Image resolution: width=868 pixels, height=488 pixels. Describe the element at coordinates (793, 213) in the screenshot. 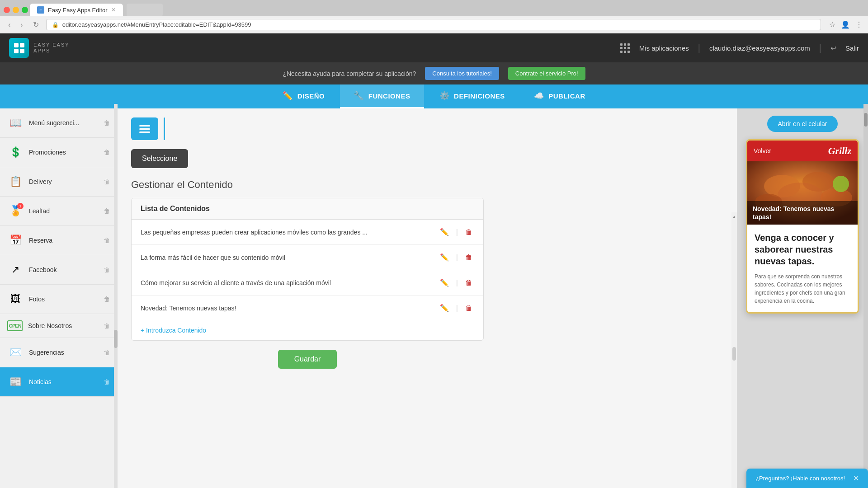

I see `phone-hero-title: Novedad: Tenemos nuevas tapas!` at that location.